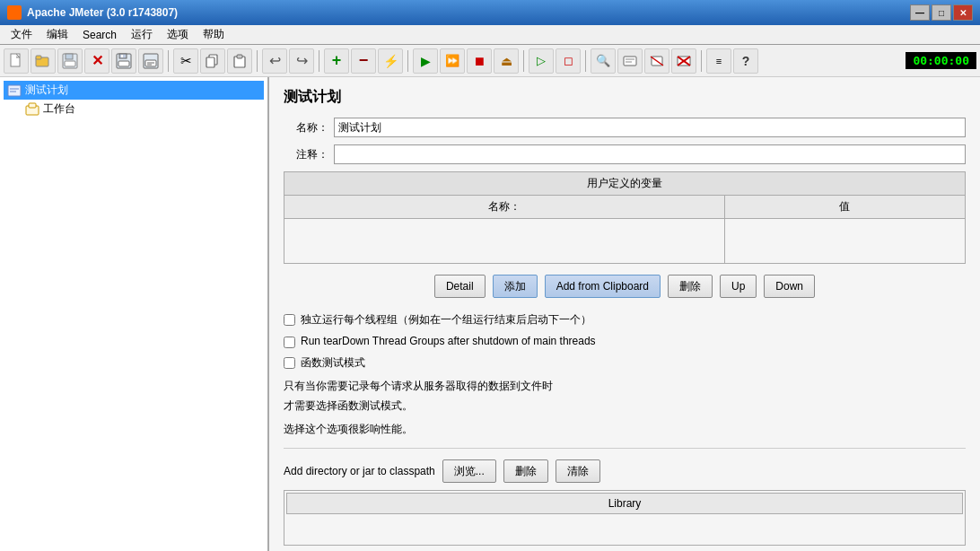 This screenshot has height=551, width=980. What do you see at coordinates (47, 90) in the screenshot?
I see `tree-item-test-plan-label: 测试计划` at bounding box center [47, 90].